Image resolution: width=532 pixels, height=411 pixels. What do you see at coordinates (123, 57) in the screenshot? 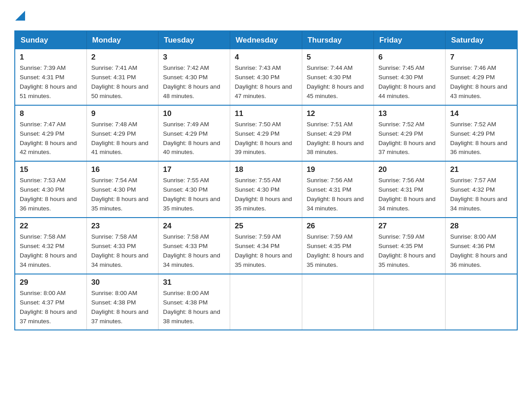
I see `day-number: 2` at bounding box center [123, 57].